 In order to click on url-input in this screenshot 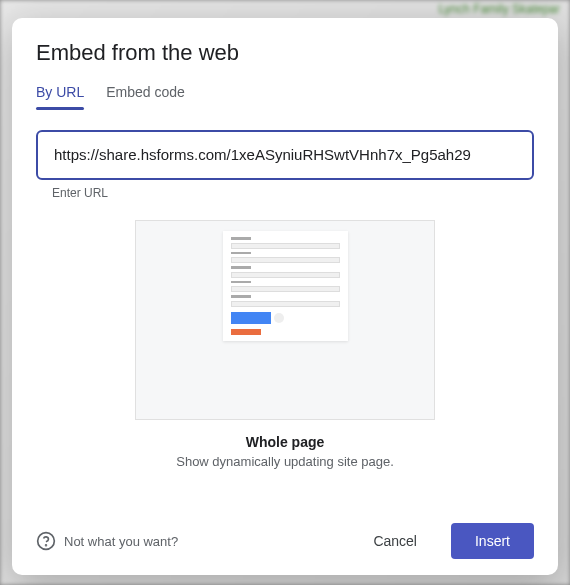, I will do `click(285, 154)`.